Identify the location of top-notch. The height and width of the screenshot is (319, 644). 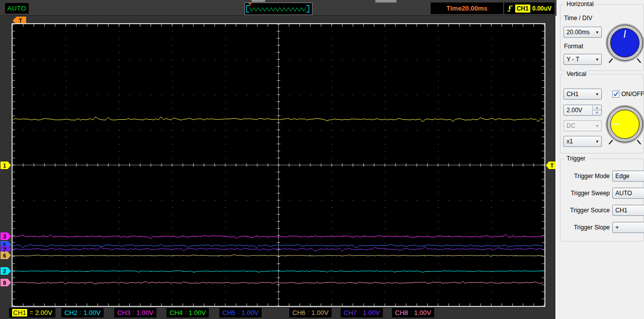
(259, 1).